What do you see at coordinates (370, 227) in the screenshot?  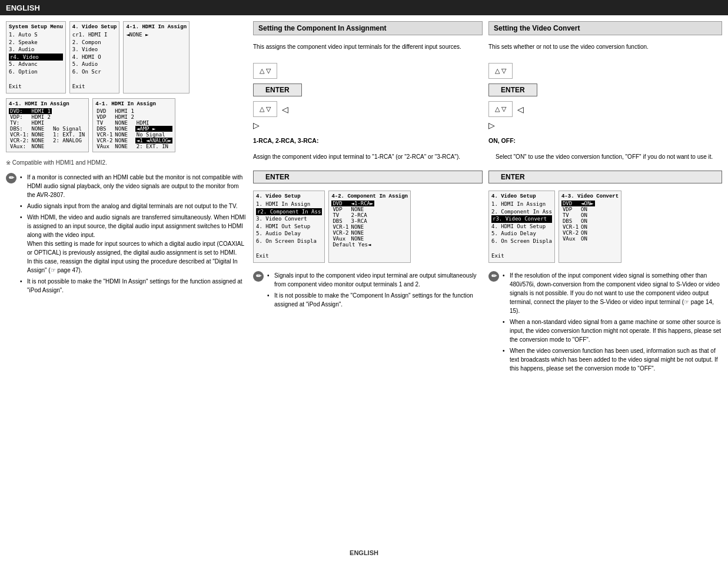 I see `component-assign-table: 4-2. Component In Assign DVD◄1-RCA► VDPN…` at bounding box center [370, 227].